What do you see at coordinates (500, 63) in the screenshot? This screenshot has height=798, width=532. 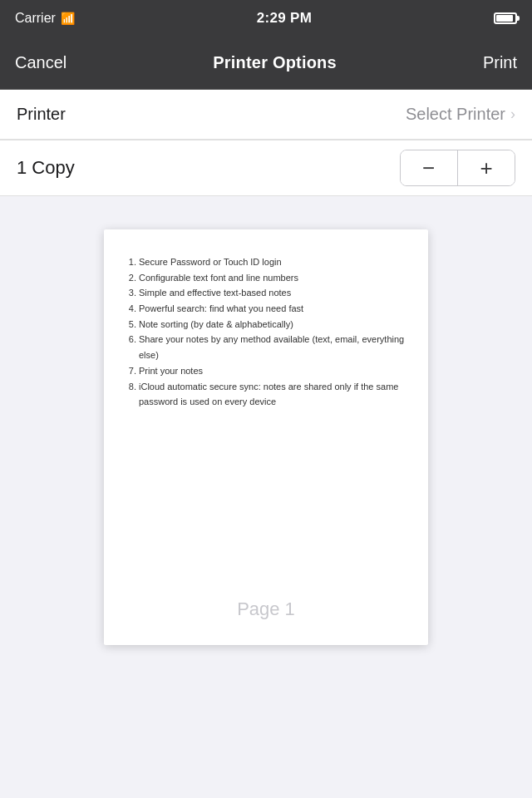 I see `print-button: Print` at bounding box center [500, 63].